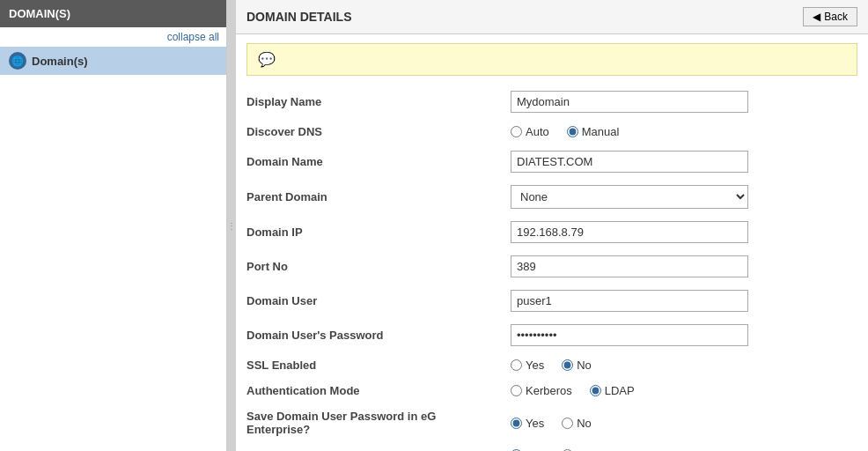  Describe the element at coordinates (684, 266) in the screenshot. I see `port-no-control` at that location.